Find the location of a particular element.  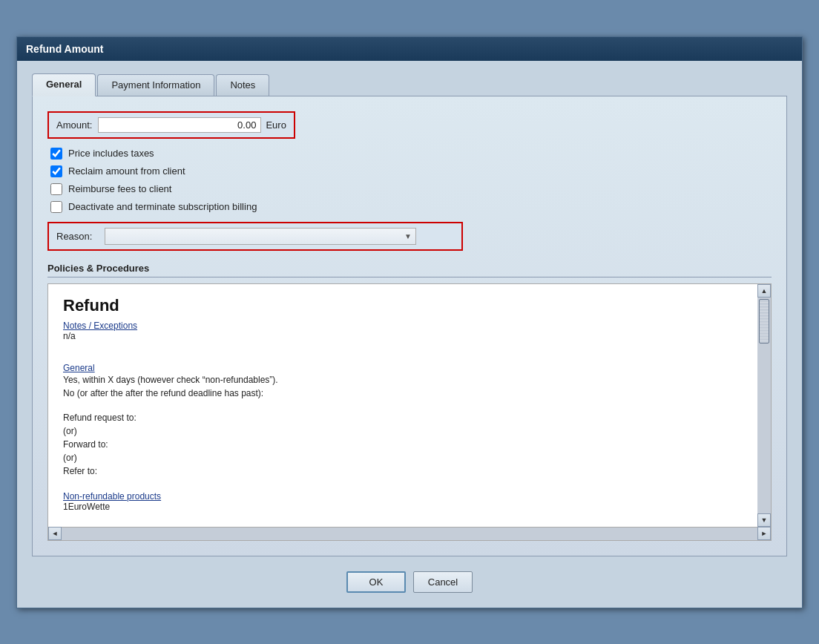

or1: (or) is located at coordinates (403, 431).